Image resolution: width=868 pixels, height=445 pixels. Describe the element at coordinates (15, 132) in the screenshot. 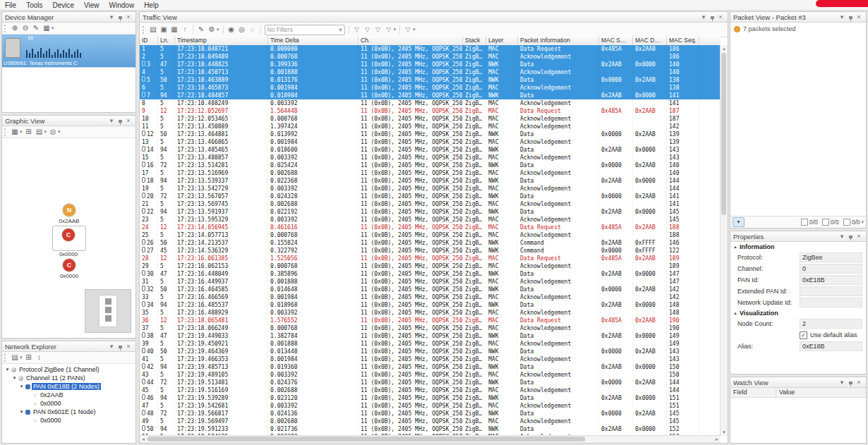

I see `layout-icon: ▦` at that location.